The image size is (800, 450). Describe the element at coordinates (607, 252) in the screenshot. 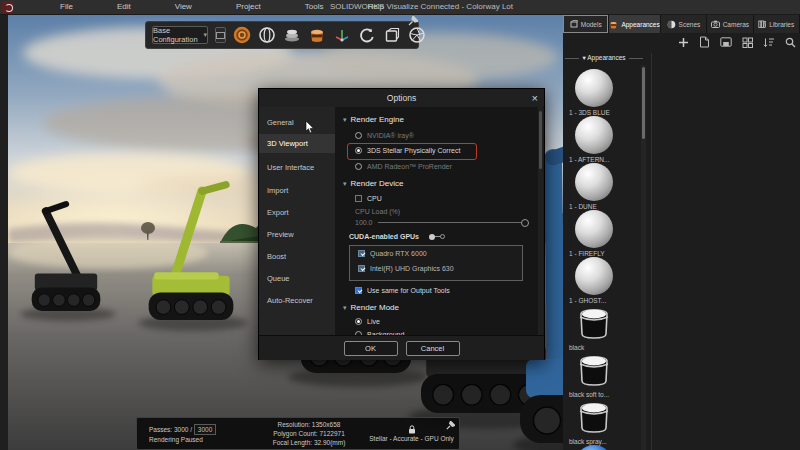

I see `appearances-tree: ▾ Appearances 1 - 3DS BLUE 1 - AFTERN...…` at that location.